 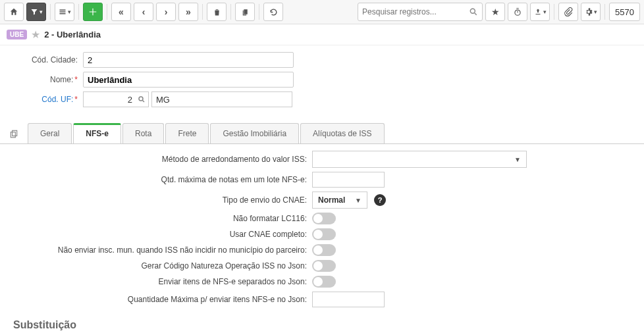 I want to click on nao-formatar-lc116-label: Não formatar LC116:, so click(x=163, y=218).